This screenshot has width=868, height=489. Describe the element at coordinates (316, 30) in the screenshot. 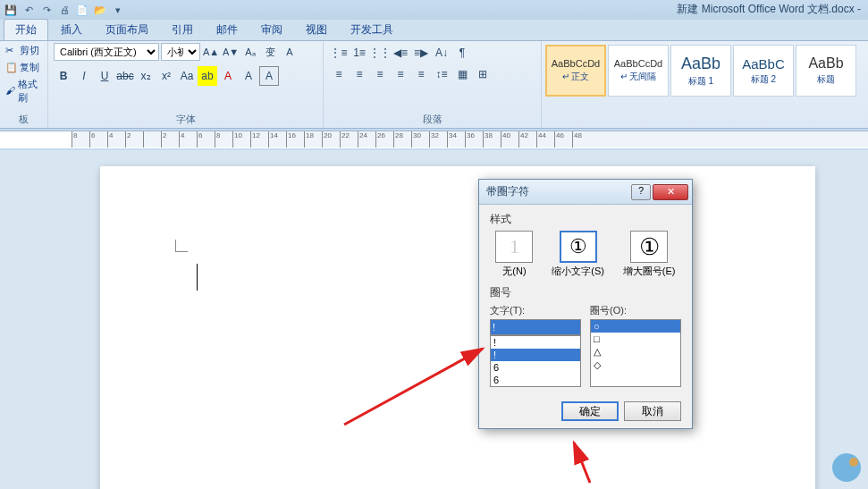

I see `tab-view: 视图` at that location.